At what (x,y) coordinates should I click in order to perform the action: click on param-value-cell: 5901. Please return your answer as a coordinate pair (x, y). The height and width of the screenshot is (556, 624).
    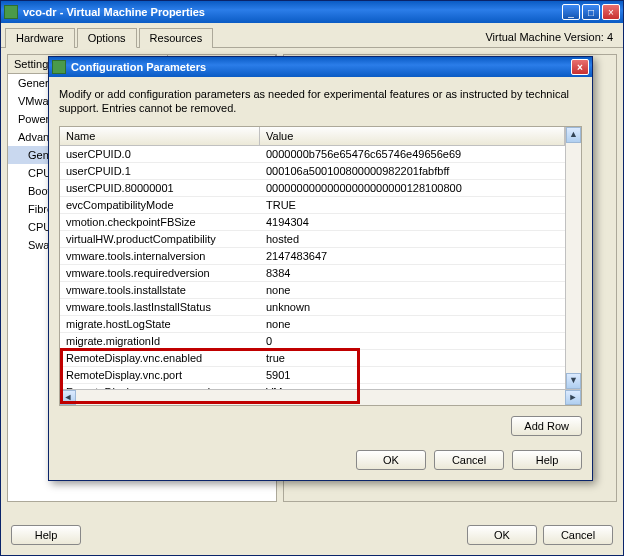
    Looking at the image, I should click on (412, 375).